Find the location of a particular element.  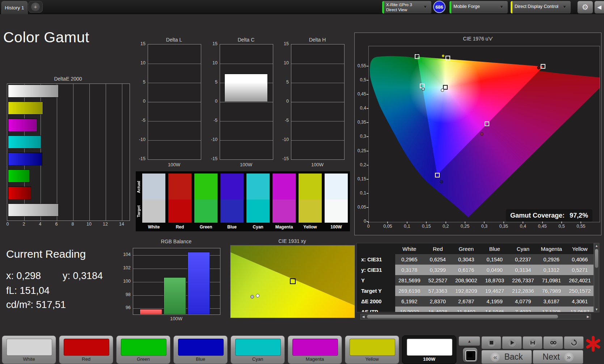

table-cell: 0,3178 is located at coordinates (410, 270).